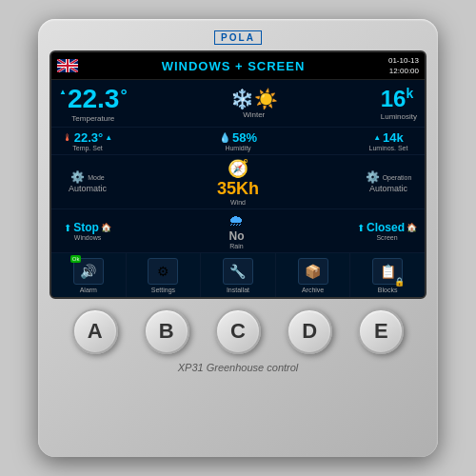 This screenshot has height=476, width=476. Describe the element at coordinates (386, 228) in the screenshot. I see `screen-status-value: Closed` at that location.